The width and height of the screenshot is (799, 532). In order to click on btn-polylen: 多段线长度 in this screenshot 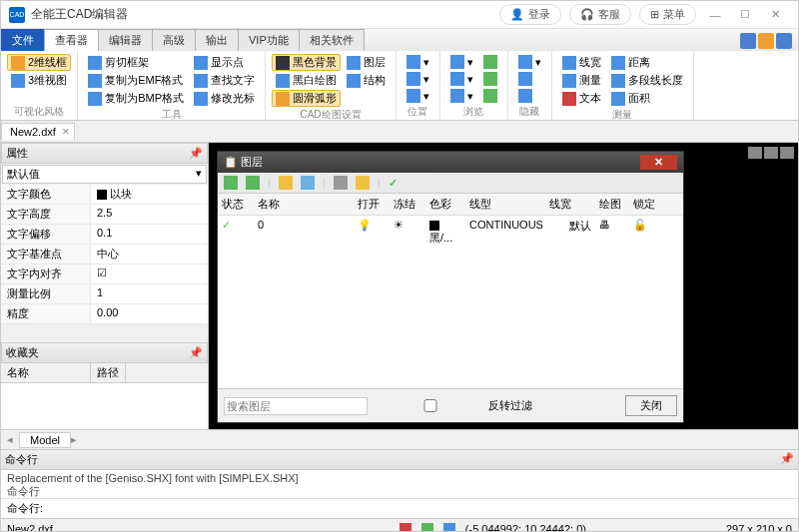, I will do `click(647, 80)`.